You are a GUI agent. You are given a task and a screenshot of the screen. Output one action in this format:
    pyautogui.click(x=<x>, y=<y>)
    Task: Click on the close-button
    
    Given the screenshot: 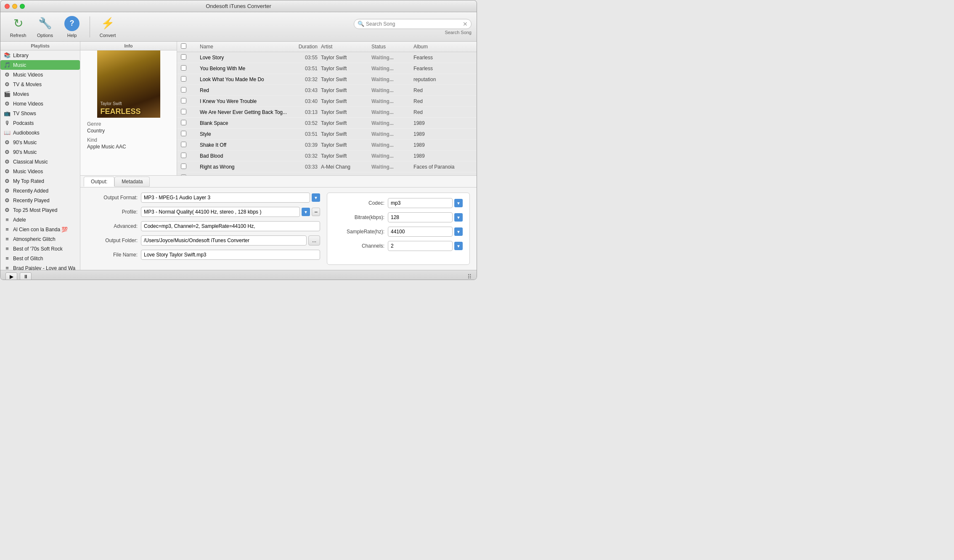 What is the action you would take?
    pyautogui.click(x=7, y=6)
    